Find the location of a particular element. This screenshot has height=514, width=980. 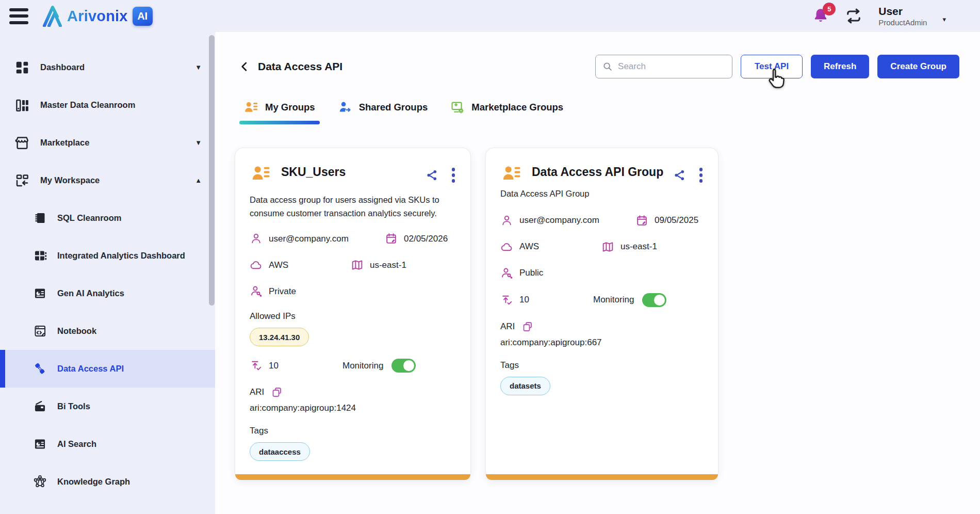

cloud-icon is located at coordinates (507, 247).